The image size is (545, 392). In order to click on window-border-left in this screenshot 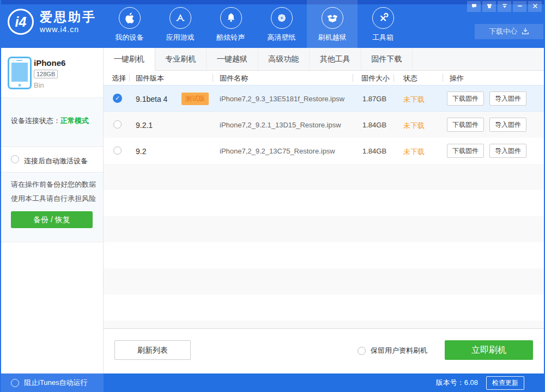, I will do `click(1, 196)`.